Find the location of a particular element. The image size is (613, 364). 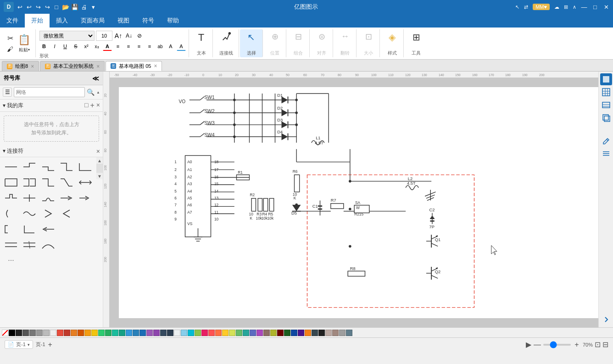

list-btn: ab is located at coordinates (160, 46).